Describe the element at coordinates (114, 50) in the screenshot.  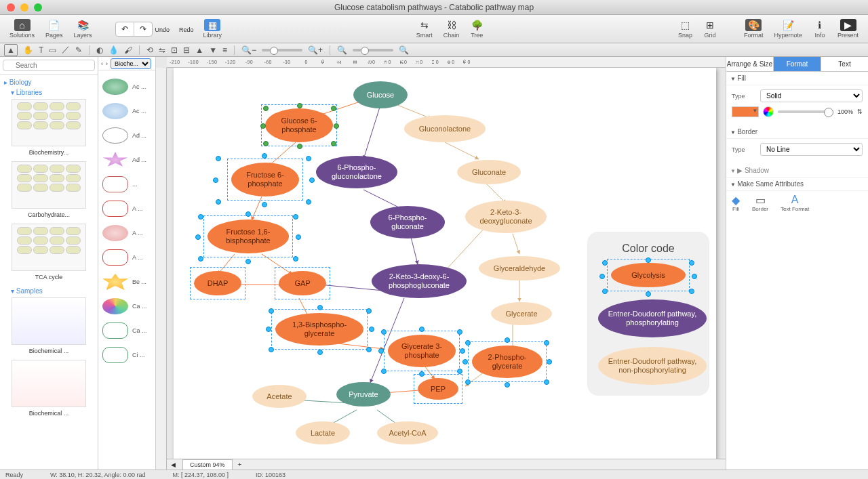
I see `eyedrop-icon: 💧` at that location.